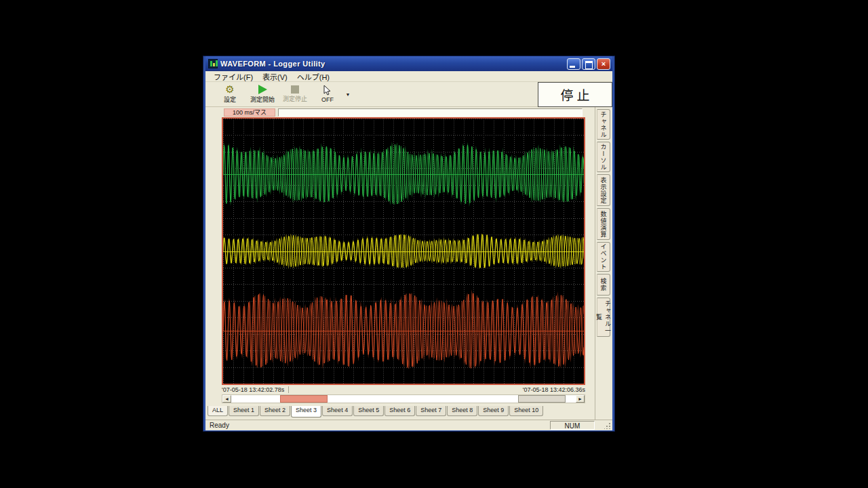  I want to click on sheet-tab-3: Sheet 3, so click(307, 412).